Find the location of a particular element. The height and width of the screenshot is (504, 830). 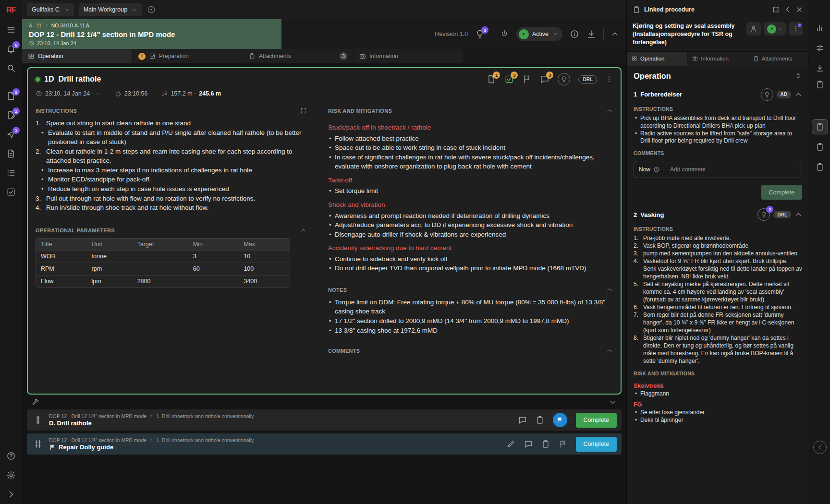

document-icon is located at coordinates (11, 154).